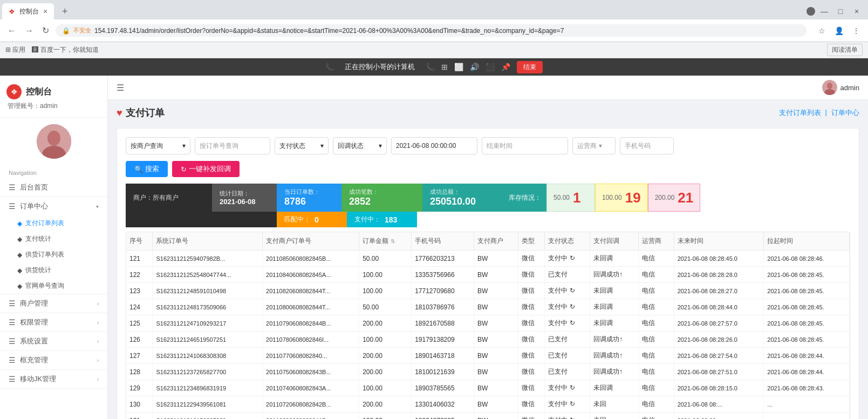  What do you see at coordinates (54, 247) in the screenshot?
I see `sidebar: ❖ 控制台 管理账号：admin Navigation ☰ 后台首页` at bounding box center [54, 247].